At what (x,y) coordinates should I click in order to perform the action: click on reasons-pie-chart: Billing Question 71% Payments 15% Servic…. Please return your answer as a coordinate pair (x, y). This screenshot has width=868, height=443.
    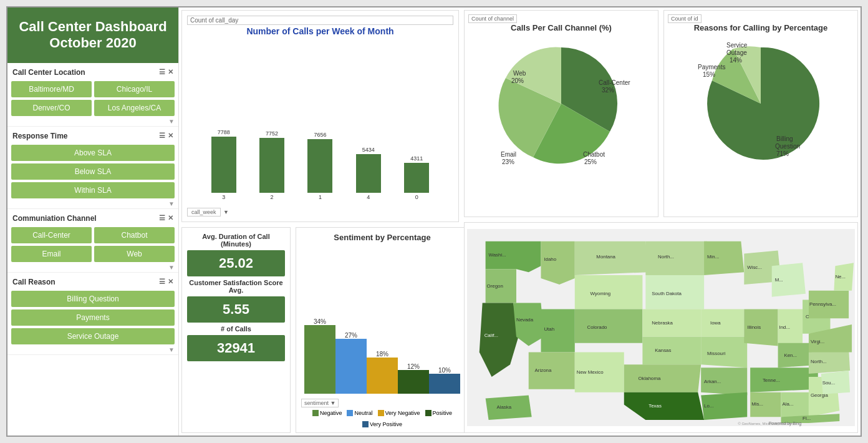
    Looking at the image, I should click on (761, 104).